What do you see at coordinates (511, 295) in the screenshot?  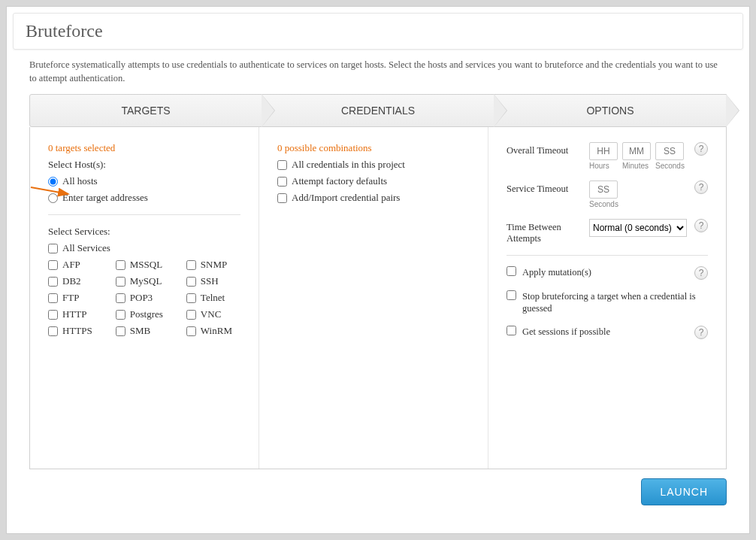 I see `checkbox-stop-on-guess` at bounding box center [511, 295].